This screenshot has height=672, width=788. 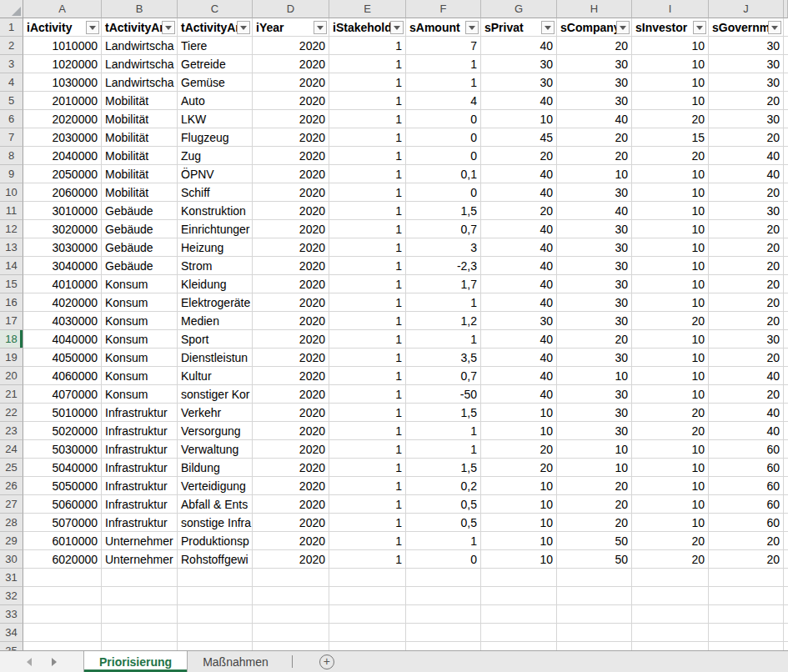 What do you see at coordinates (444, 523) in the screenshot?
I see `cell-F28: 0,5` at bounding box center [444, 523].